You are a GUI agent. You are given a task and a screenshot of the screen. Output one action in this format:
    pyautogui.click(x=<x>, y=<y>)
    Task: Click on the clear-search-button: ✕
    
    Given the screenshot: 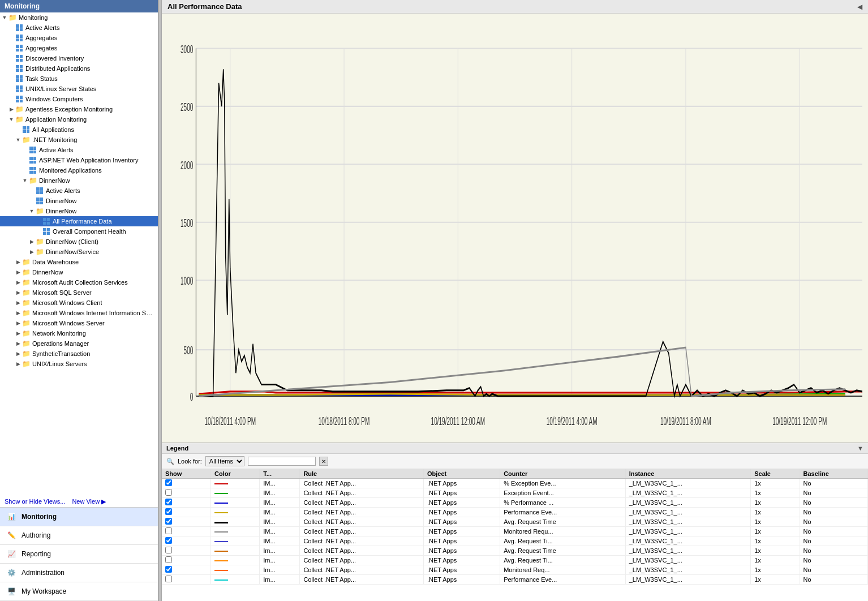 What is the action you would take?
    pyautogui.click(x=324, y=461)
    